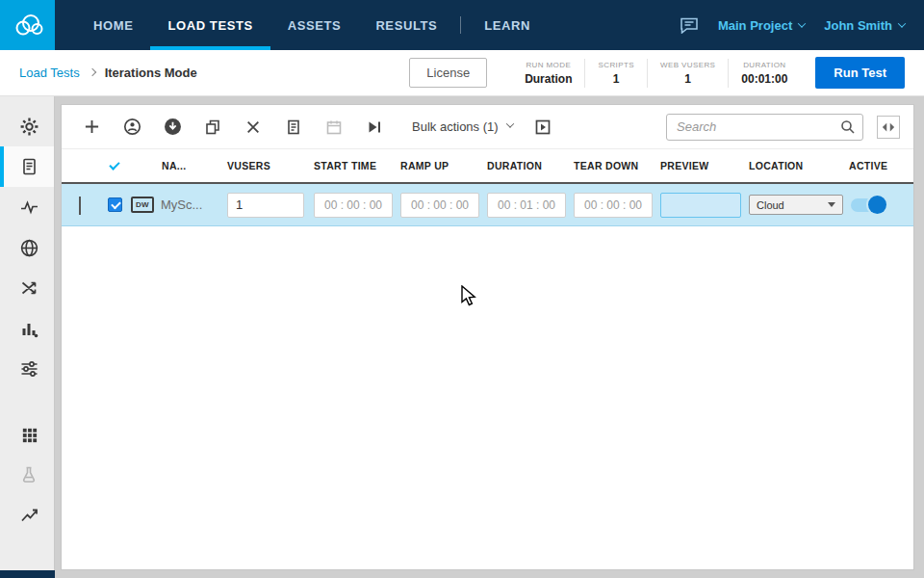  Describe the element at coordinates (770, 205) in the screenshot. I see `location-value: Cloud` at that location.